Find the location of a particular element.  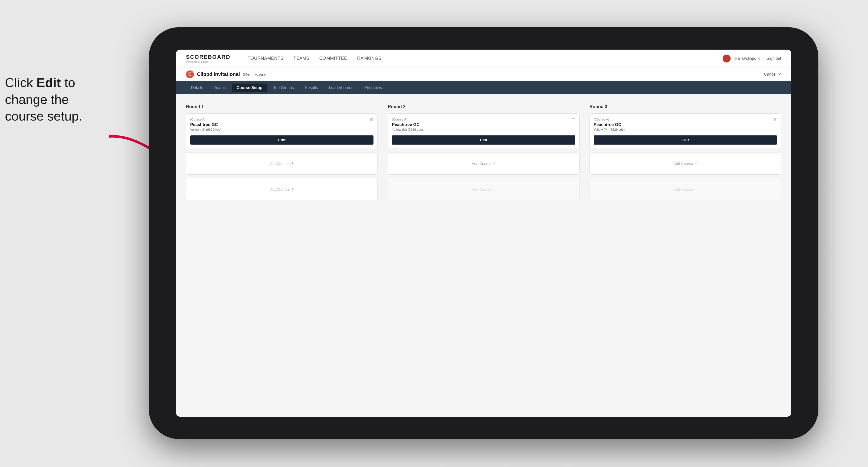

tab-course-setup: Course Setup is located at coordinates (249, 88).